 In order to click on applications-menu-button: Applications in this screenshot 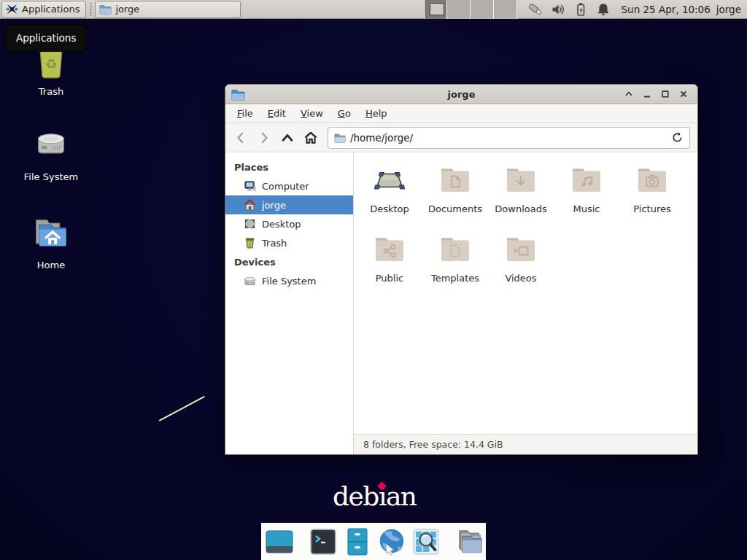, I will do `click(44, 9)`.